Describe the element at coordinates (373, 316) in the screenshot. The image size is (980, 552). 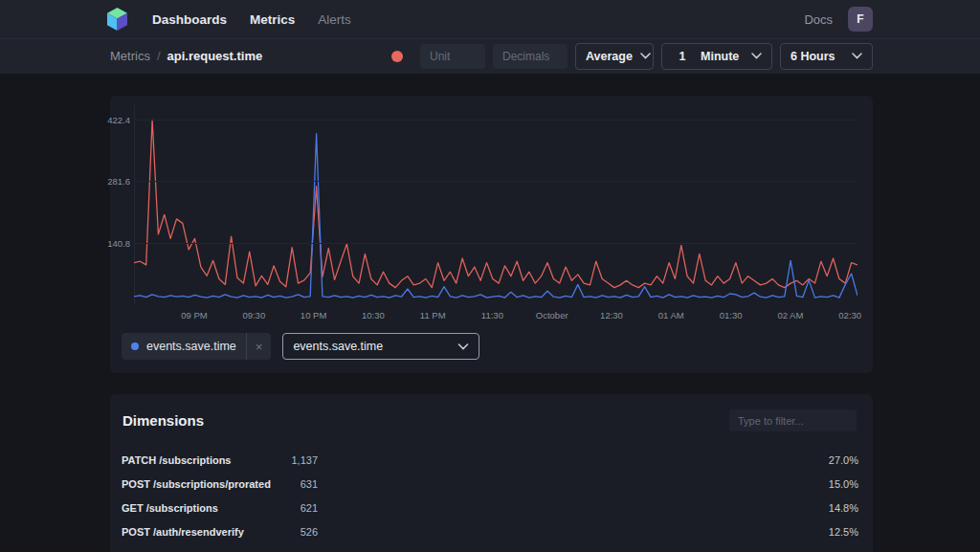
I see `x-axis-tick: 10:30` at that location.